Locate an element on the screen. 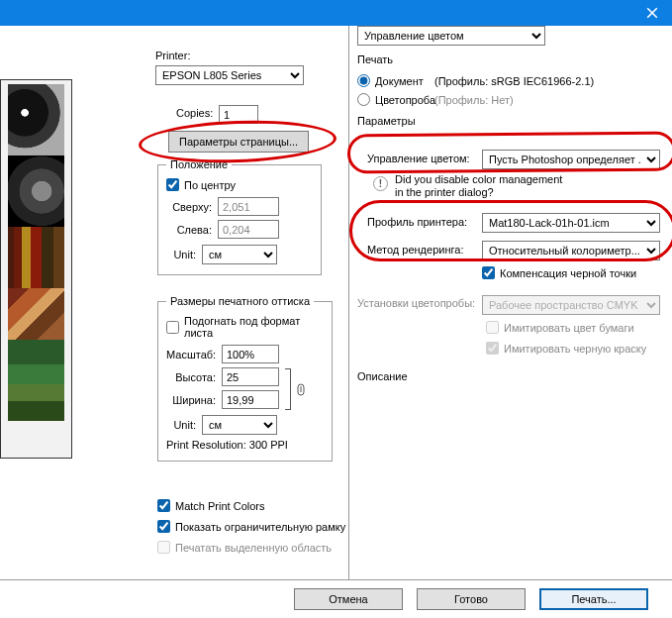 The height and width of the screenshot is (618, 672). show-bounding-box-checkbox is located at coordinates (164, 527).